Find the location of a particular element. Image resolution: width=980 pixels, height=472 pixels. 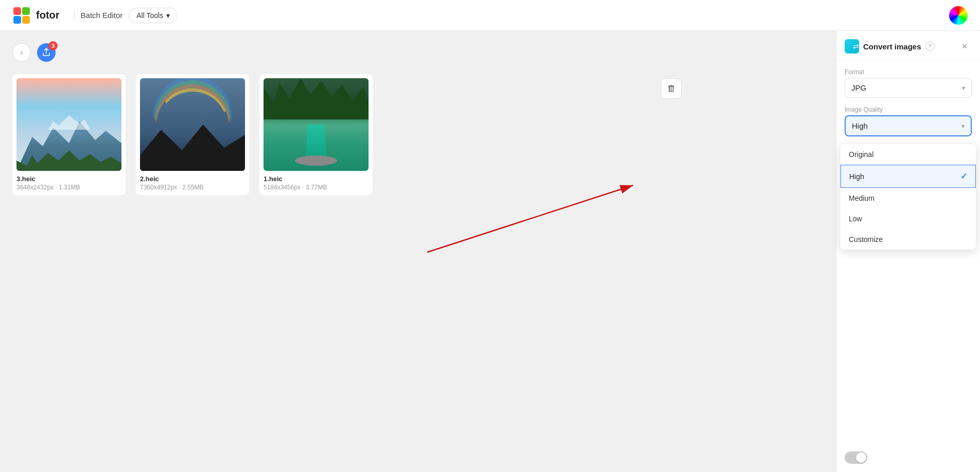

quality-chevron-icon: ▾ is located at coordinates (963, 126).